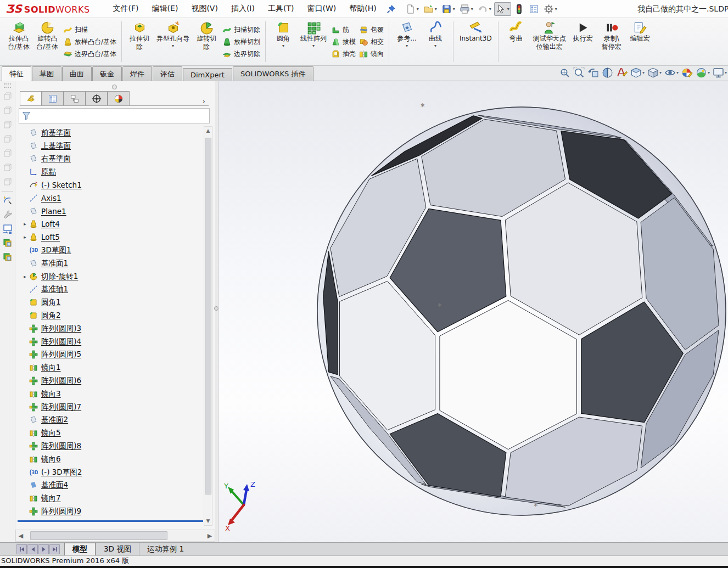  What do you see at coordinates (55, 549) in the screenshot?
I see `last-sheet-button` at bounding box center [55, 549].